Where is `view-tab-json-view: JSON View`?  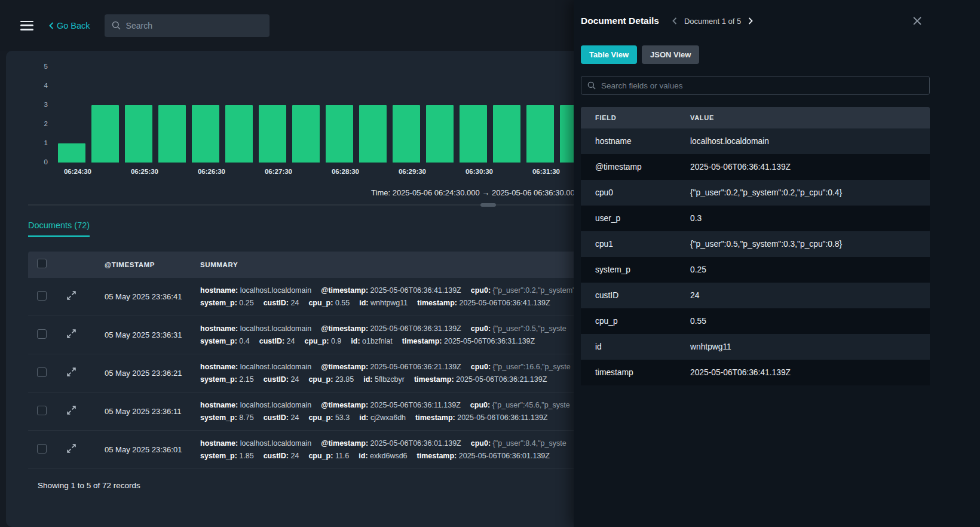
view-tab-json-view: JSON View is located at coordinates (670, 55).